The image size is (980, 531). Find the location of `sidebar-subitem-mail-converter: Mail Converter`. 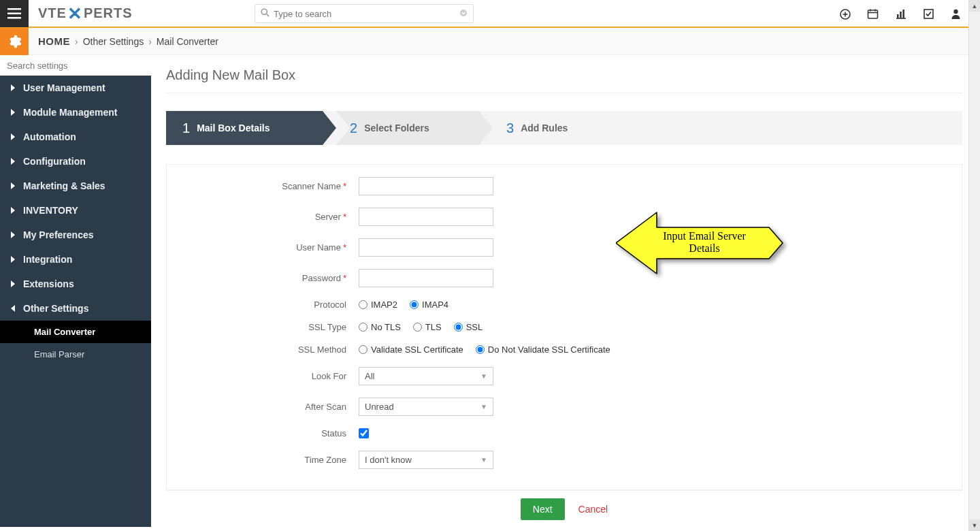

sidebar-subitem-mail-converter: Mail Converter is located at coordinates (76, 332).